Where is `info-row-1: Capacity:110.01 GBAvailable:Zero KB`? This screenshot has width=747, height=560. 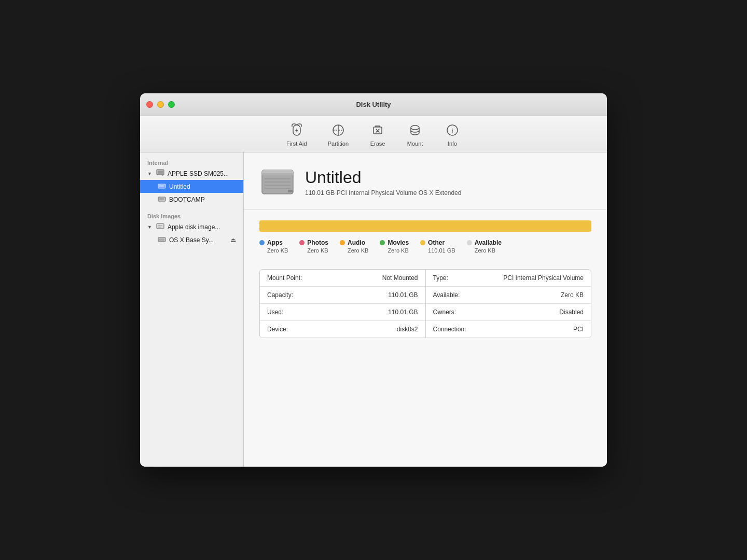
info-row-1: Capacity:110.01 GBAvailable:Zero KB is located at coordinates (425, 296).